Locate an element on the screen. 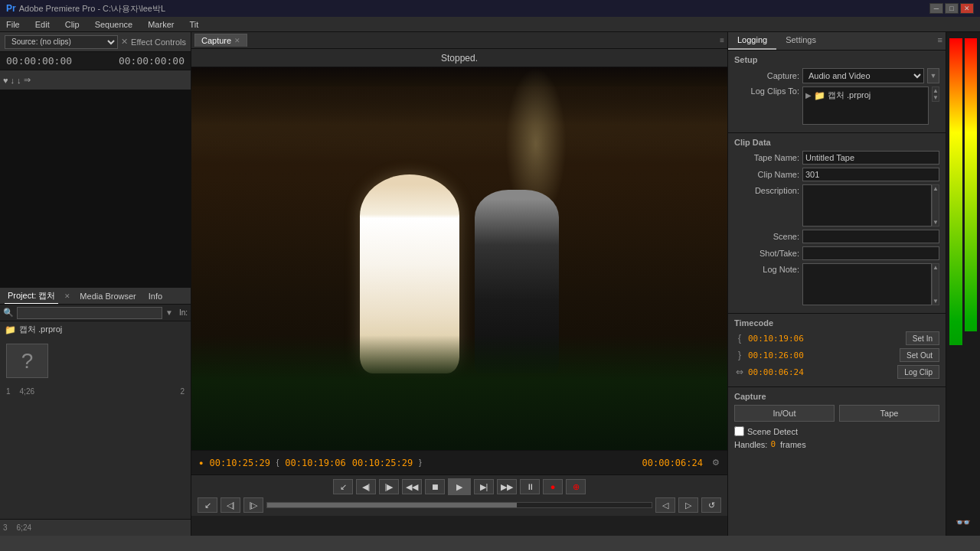  menu-edit: Edit is located at coordinates (43, 24).